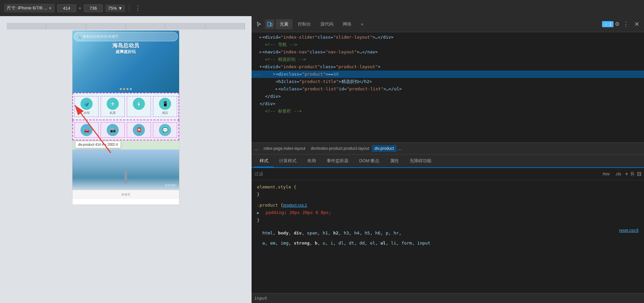 The height and width of the screenshot is (303, 644). I want to click on device-label: 尺寸: iPhone 6/7/8 ..., so click(27, 8).